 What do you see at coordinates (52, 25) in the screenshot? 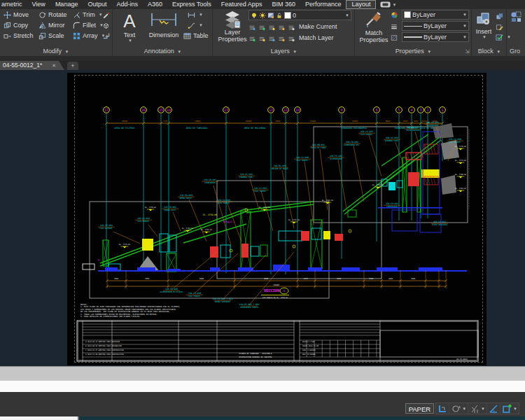
I see `mirror-button: Mirror` at bounding box center [52, 25].